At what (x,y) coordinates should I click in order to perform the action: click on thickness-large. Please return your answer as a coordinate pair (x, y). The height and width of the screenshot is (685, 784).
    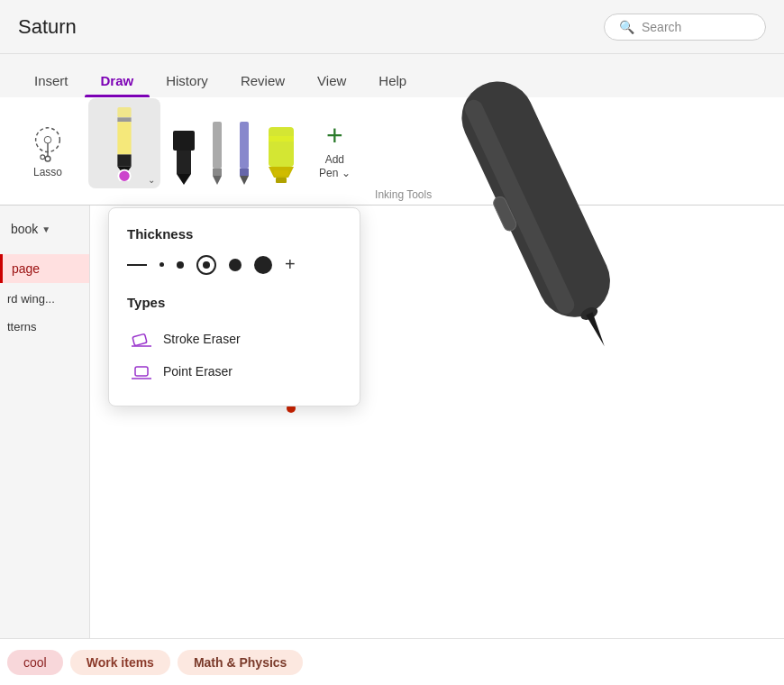
    Looking at the image, I should click on (235, 265).